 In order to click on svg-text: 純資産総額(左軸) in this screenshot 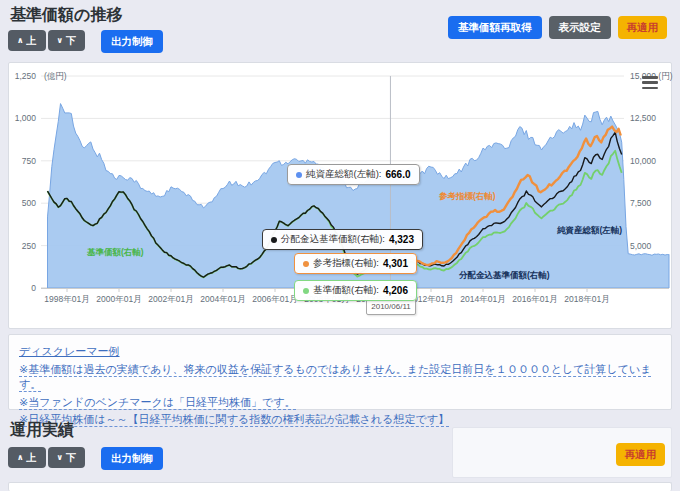, I will do `click(590, 230)`.